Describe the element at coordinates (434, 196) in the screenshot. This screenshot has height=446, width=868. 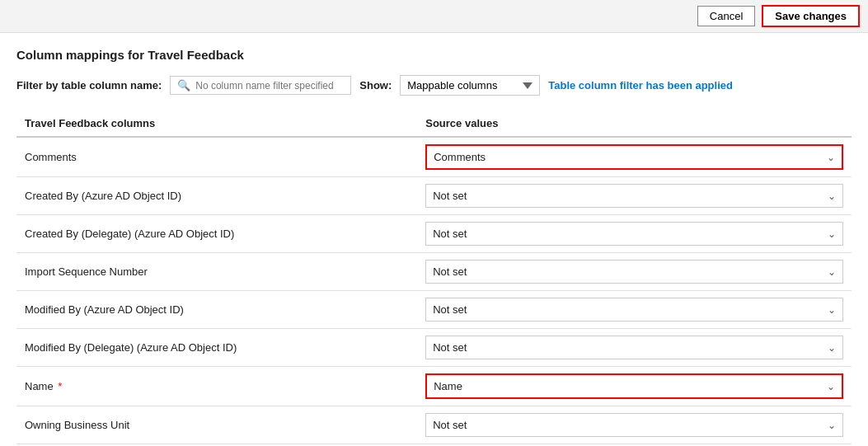
I see `table-row: Created By (Azure AD Object ID)Not setCo…` at that location.